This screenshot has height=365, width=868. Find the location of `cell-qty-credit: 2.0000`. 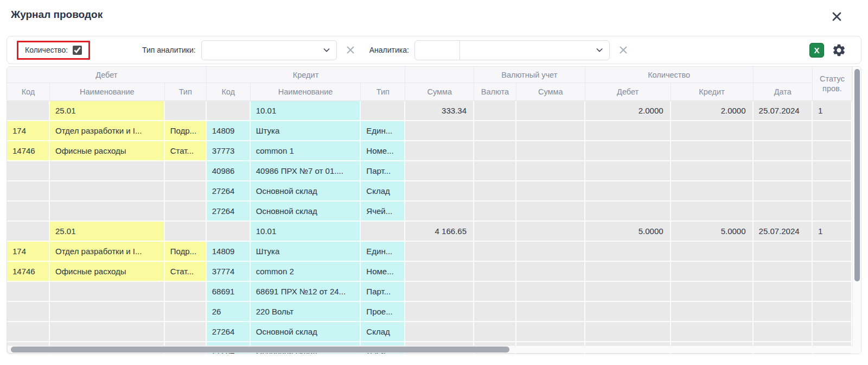

cell-qty-credit: 2.0000 is located at coordinates (712, 111).